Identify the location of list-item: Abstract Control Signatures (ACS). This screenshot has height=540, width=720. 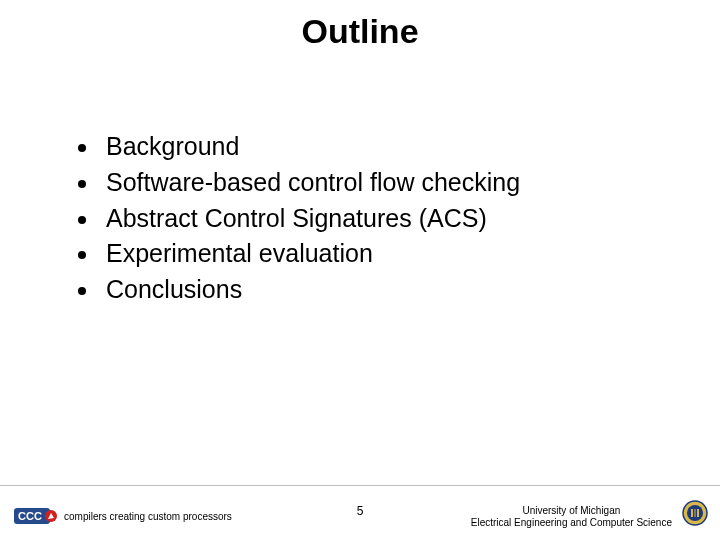
(390, 219).